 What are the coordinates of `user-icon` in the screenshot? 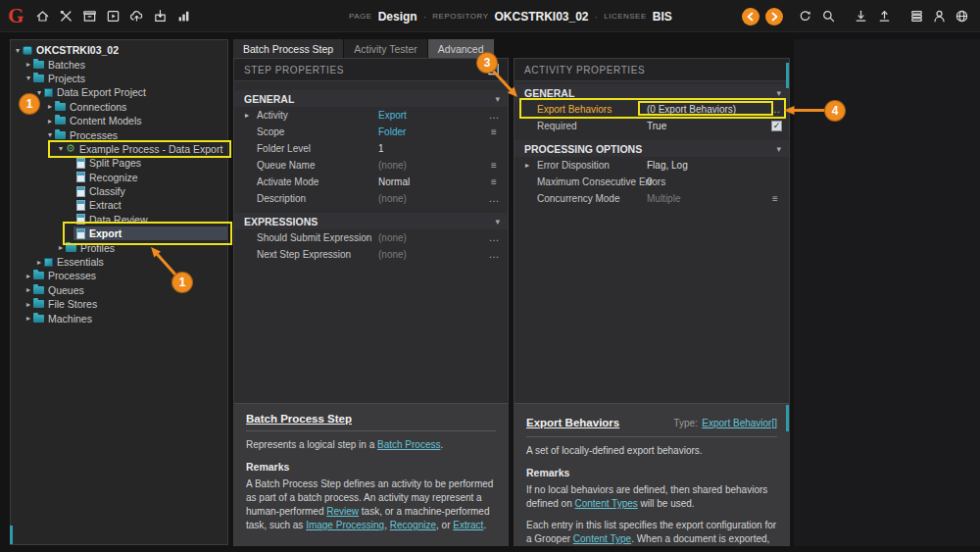 It's located at (939, 16).